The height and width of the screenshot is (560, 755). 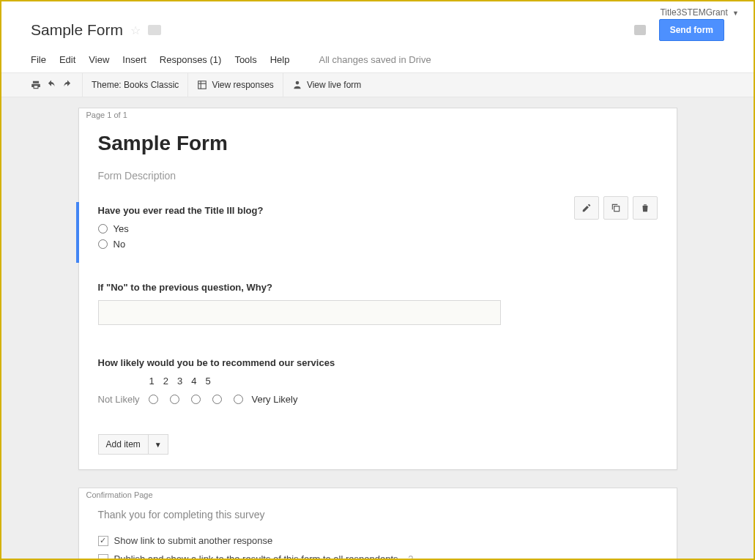 What do you see at coordinates (180, 381) in the screenshot?
I see `scale-num: 3` at bounding box center [180, 381].